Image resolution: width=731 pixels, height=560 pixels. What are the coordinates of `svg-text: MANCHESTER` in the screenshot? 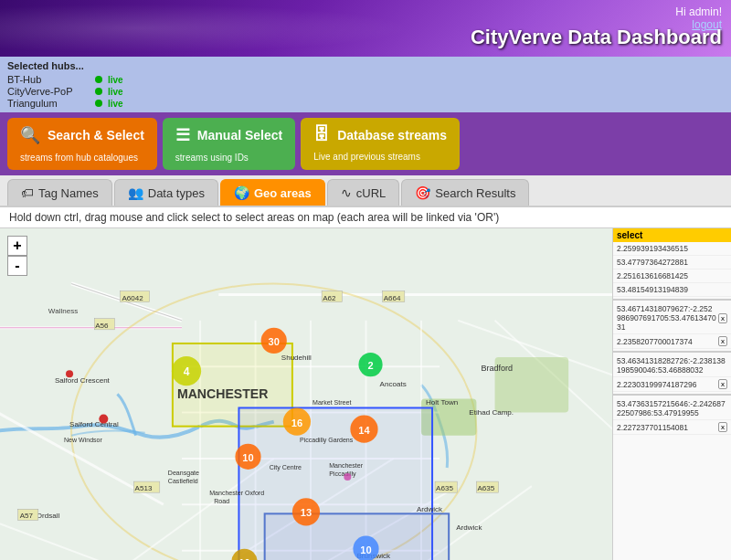 It's located at (223, 394).